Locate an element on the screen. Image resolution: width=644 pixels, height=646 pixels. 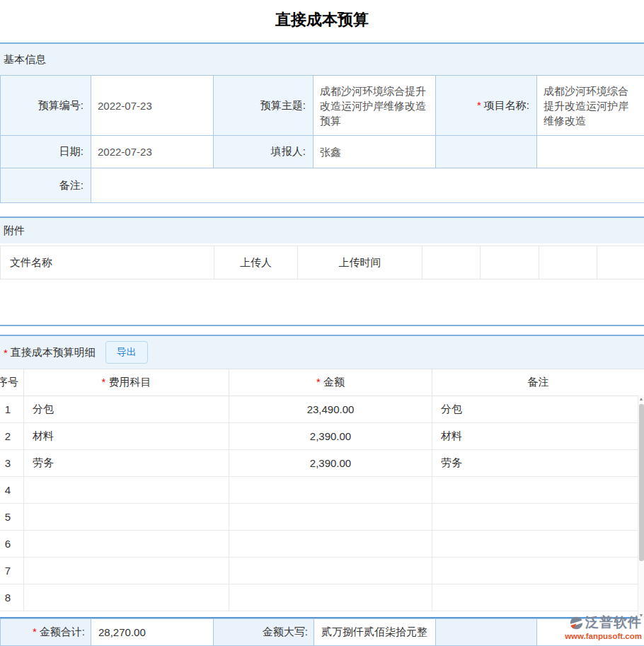
table-row: 备注: is located at coordinates (323, 185).